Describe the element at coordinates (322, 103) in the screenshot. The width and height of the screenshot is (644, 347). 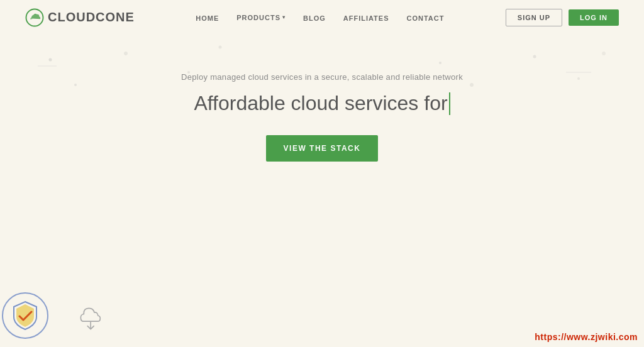
I see `hero-title: Affordable cloud services for` at that location.